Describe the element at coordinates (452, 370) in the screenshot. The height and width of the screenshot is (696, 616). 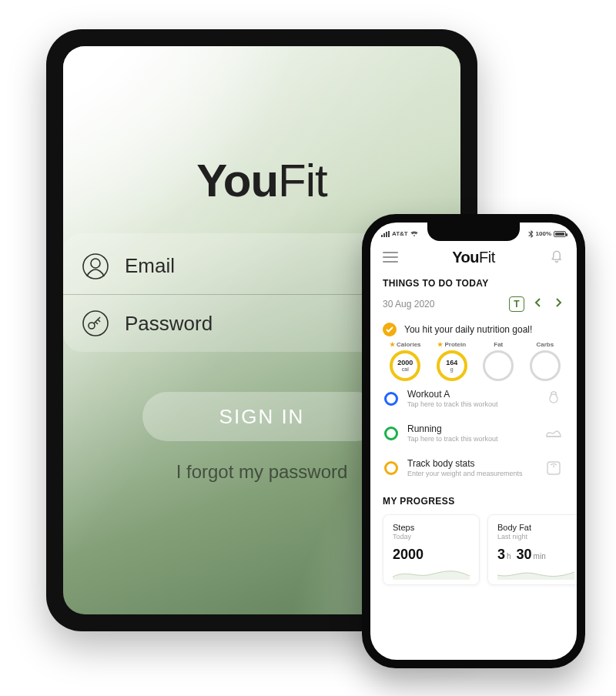
I see `protein-unit: g` at that location.